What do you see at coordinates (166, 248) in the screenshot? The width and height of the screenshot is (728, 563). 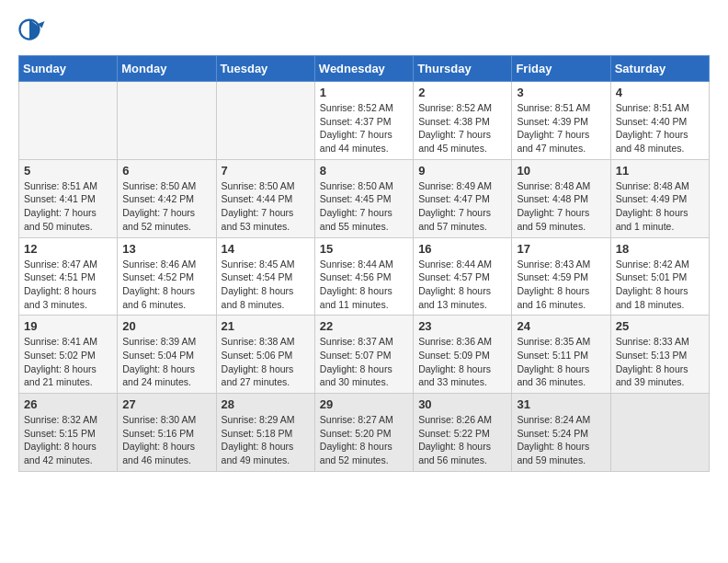 I see `day-number: 13` at bounding box center [166, 248].